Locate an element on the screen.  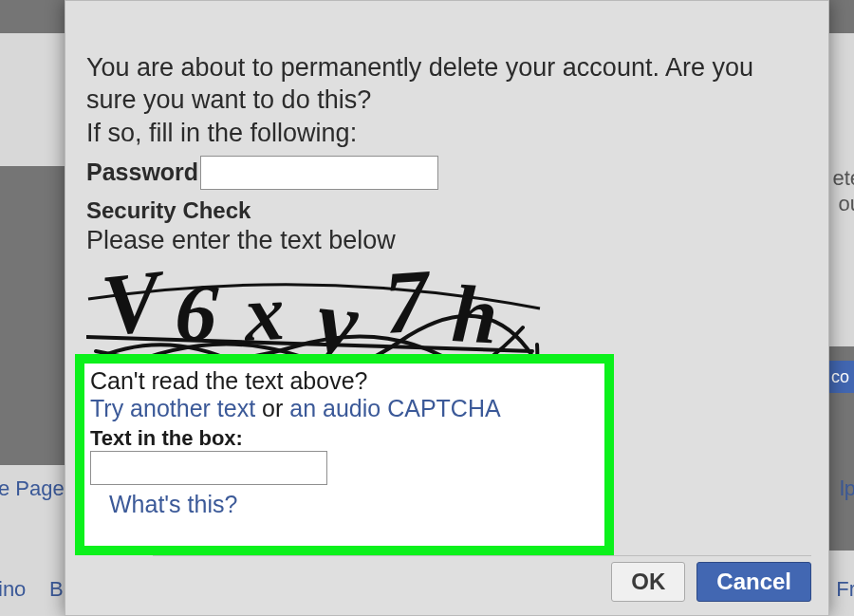
cant-read-text: Can't read the text above? is located at coordinates (344, 382).